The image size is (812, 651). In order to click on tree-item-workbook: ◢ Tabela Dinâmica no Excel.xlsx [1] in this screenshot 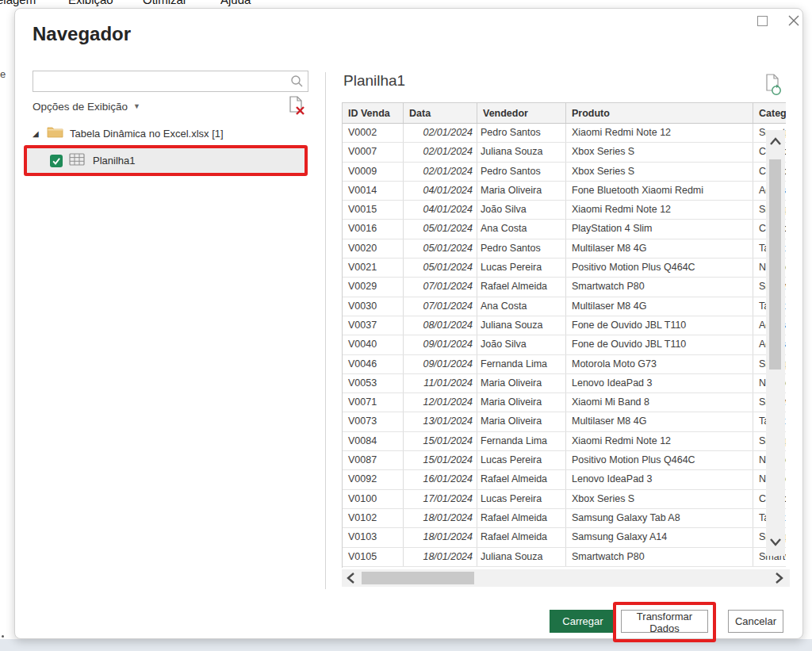, I will do `click(128, 133)`.